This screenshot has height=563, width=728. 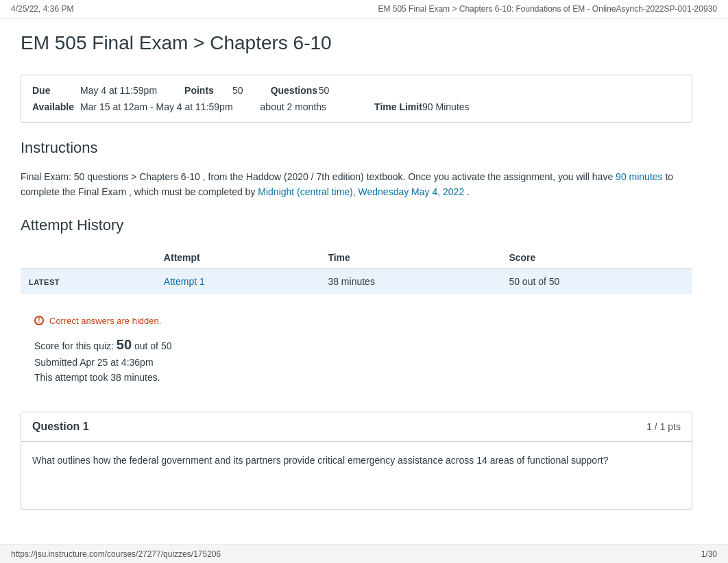 What do you see at coordinates (356, 281) in the screenshot?
I see `table-row: LATEST Attempt 1 38 minutes 50 out of 50` at bounding box center [356, 281].